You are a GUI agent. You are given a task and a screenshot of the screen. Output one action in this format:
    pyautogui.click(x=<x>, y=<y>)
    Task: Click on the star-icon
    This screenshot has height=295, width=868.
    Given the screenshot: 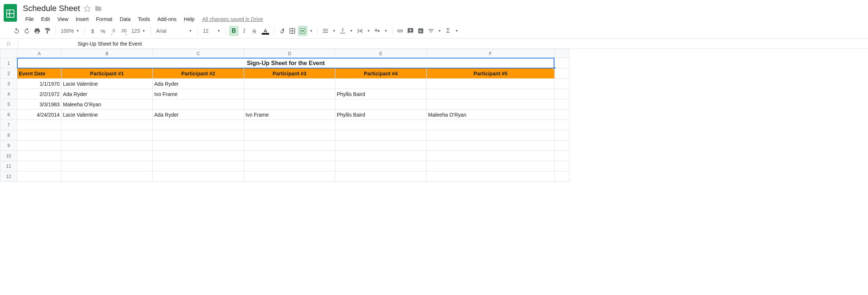 What is the action you would take?
    pyautogui.click(x=87, y=8)
    